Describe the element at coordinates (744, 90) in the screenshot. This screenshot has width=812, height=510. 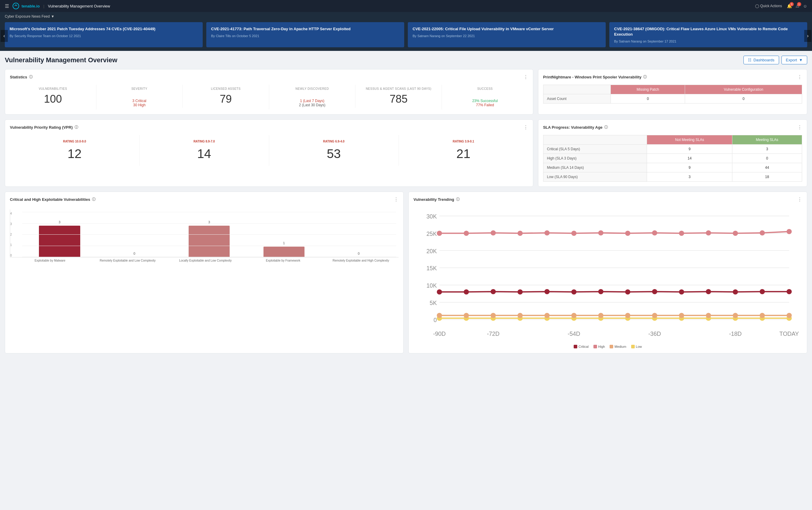
I see `pn-col-vulnerable: Vulnerable Configuration` at that location.